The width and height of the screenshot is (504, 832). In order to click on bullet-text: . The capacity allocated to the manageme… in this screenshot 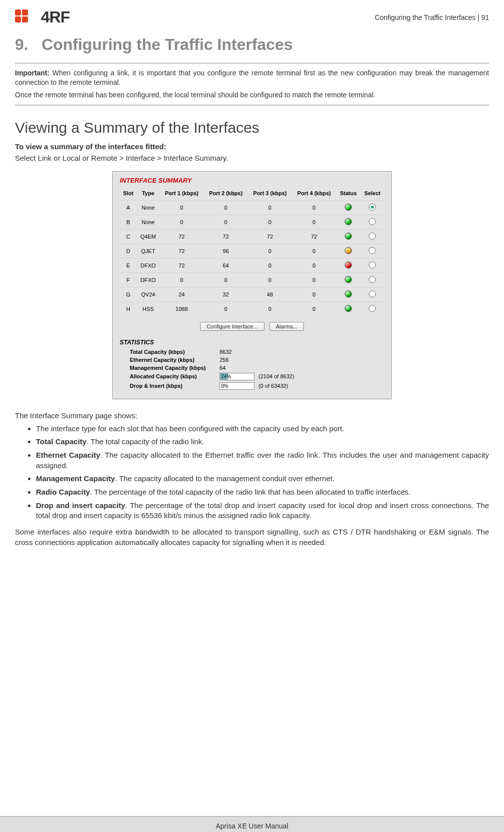, I will do `click(225, 478)`.